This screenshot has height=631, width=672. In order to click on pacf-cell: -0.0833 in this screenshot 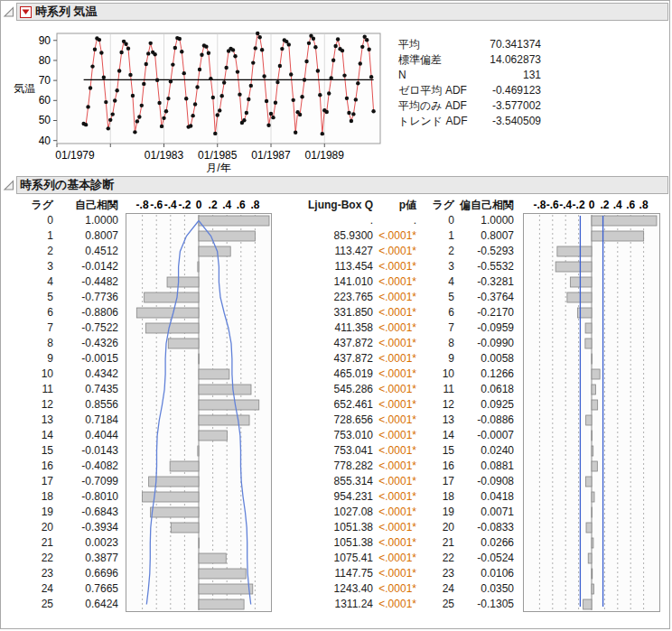, I will do `click(484, 527)`.